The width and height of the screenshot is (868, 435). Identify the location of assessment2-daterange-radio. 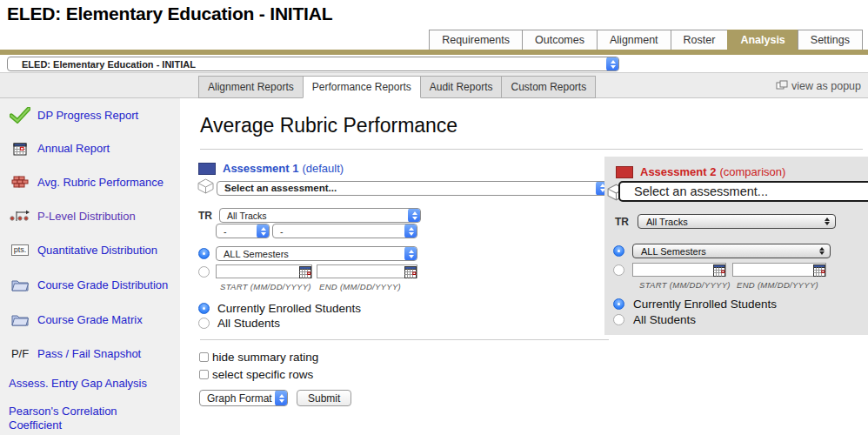
(619, 270).